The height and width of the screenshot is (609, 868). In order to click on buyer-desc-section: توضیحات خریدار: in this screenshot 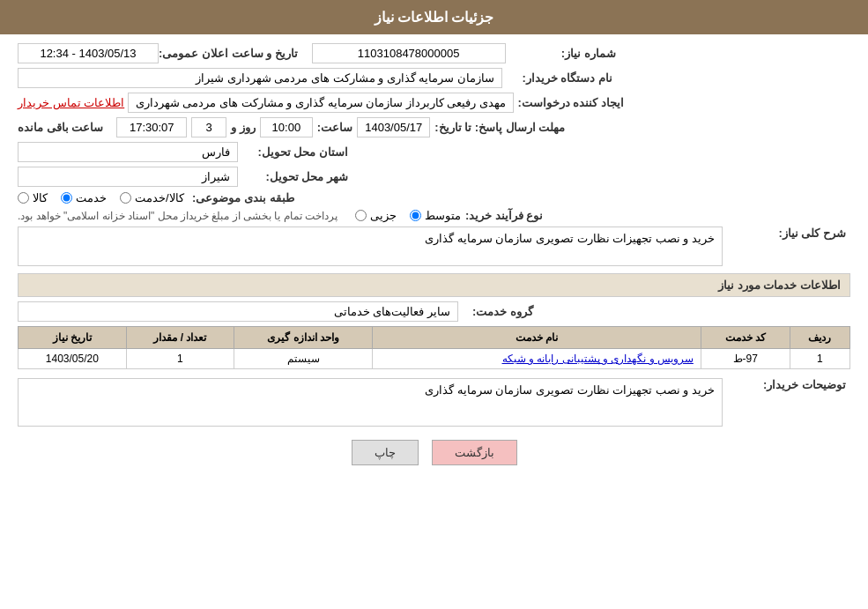, I will do `click(434, 402)`.